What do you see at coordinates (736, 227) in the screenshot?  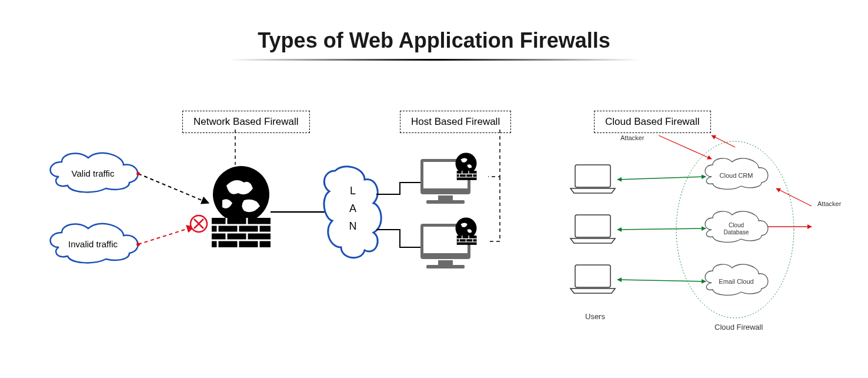 I see `cloud-database: Cloud Database` at bounding box center [736, 227].